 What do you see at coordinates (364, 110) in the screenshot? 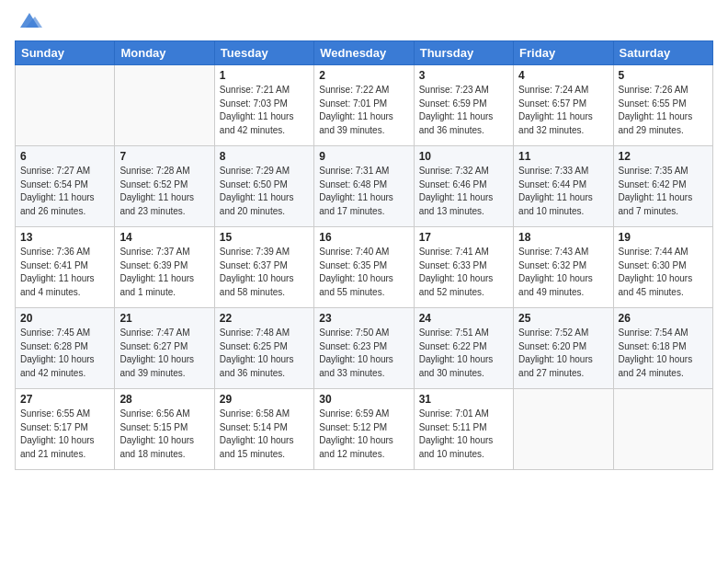
I see `day-info: Sunrise: 7:22 AMSunset: 7:01 PMDaylight:…` at bounding box center [364, 110].